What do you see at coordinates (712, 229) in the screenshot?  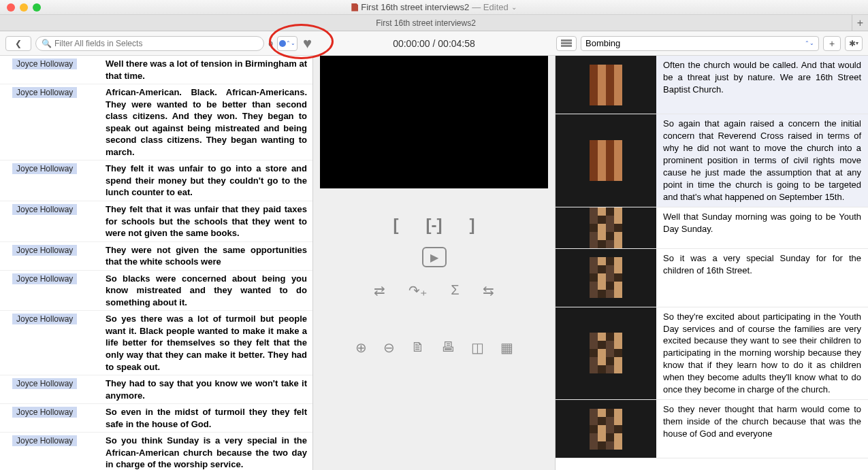 I see `clip-row: Well that Sunday morning was going to be…` at bounding box center [712, 229].